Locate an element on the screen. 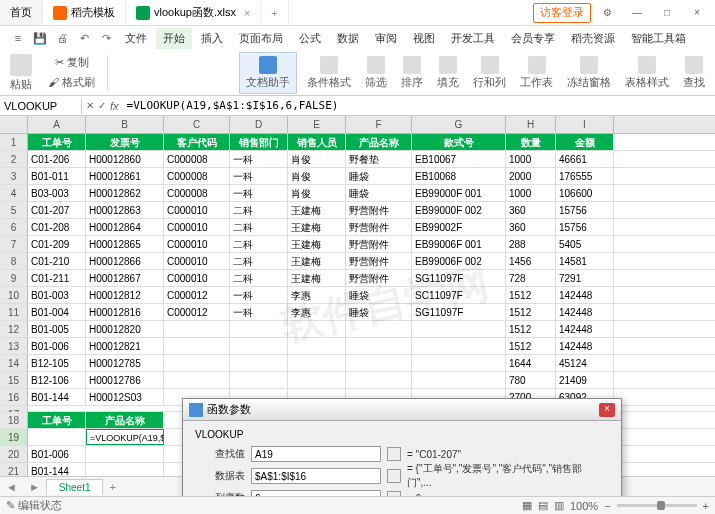 The image size is (715, 514). cell: B12-105 is located at coordinates (57, 363).